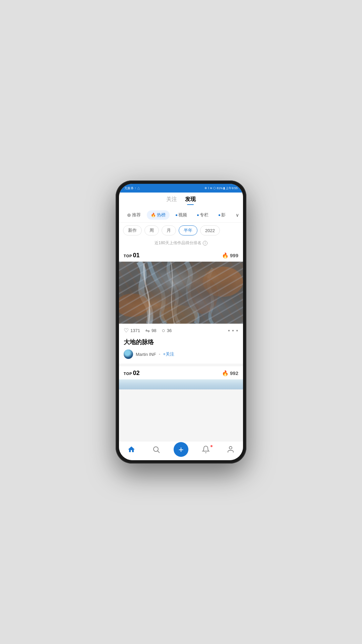 This screenshot has width=362, height=644. I want to click on share-action: ⇌ 98, so click(151, 331).